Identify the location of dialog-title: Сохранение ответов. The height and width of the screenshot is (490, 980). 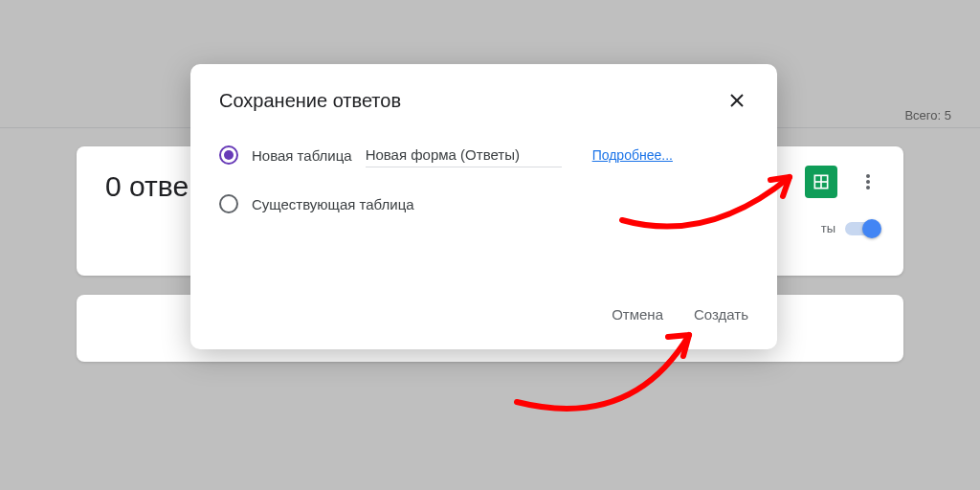
(310, 101).